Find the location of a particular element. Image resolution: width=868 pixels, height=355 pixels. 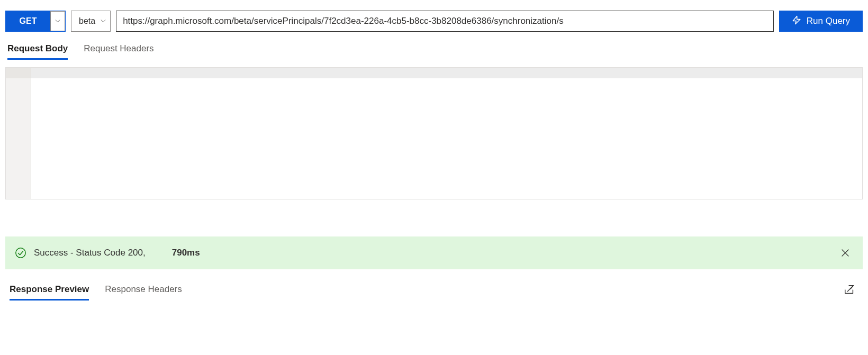

run-query-button: Run Query is located at coordinates (821, 21).